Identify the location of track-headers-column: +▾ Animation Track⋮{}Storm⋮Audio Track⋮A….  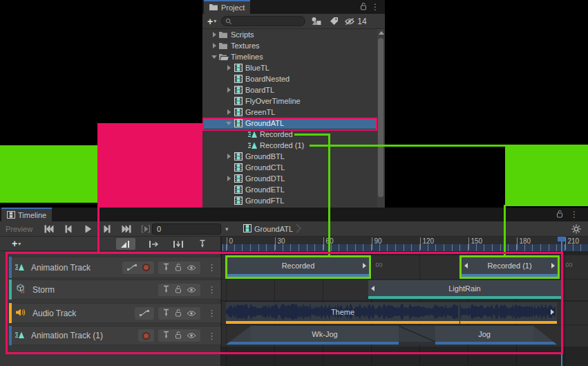
(111, 302).